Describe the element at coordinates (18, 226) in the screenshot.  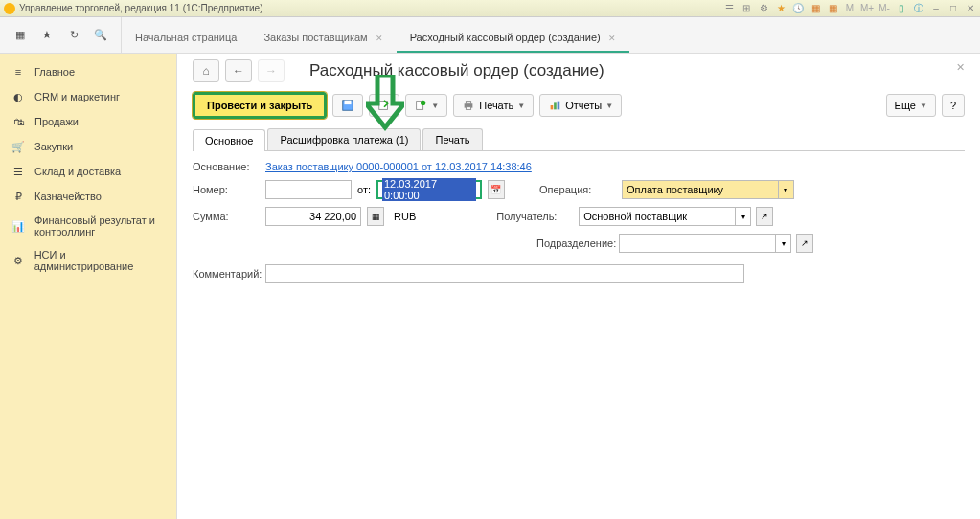
I see `bars-icon: 📊` at that location.